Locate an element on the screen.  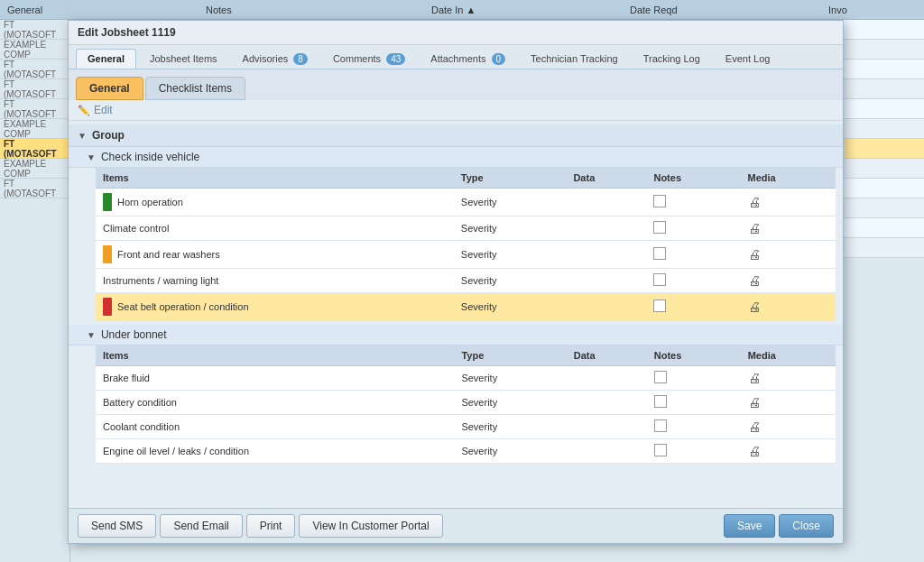
col-header-type-2: Type is located at coordinates (510, 355).